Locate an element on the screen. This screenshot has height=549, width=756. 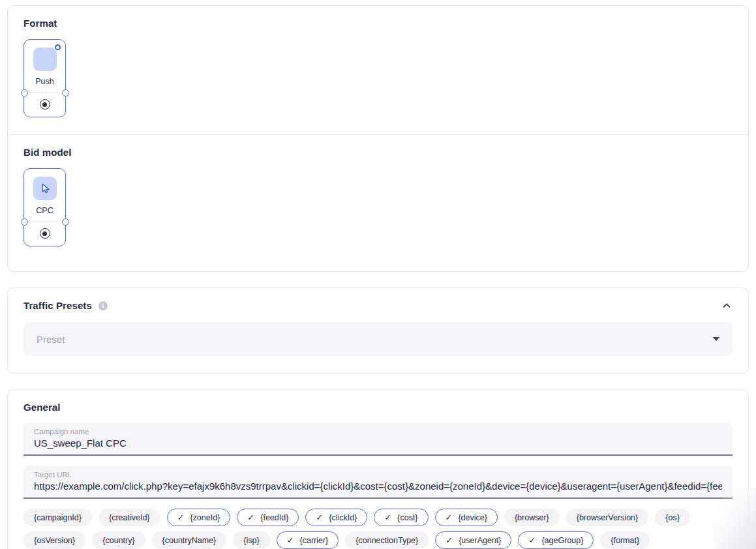
macro-chip-label: {countryName} is located at coordinates (189, 541).